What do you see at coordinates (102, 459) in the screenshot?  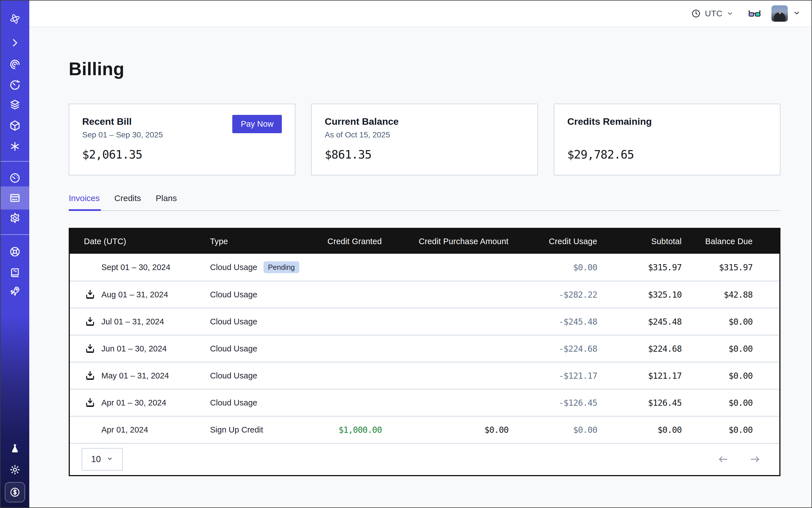 I see `page-size-select: 10` at bounding box center [102, 459].